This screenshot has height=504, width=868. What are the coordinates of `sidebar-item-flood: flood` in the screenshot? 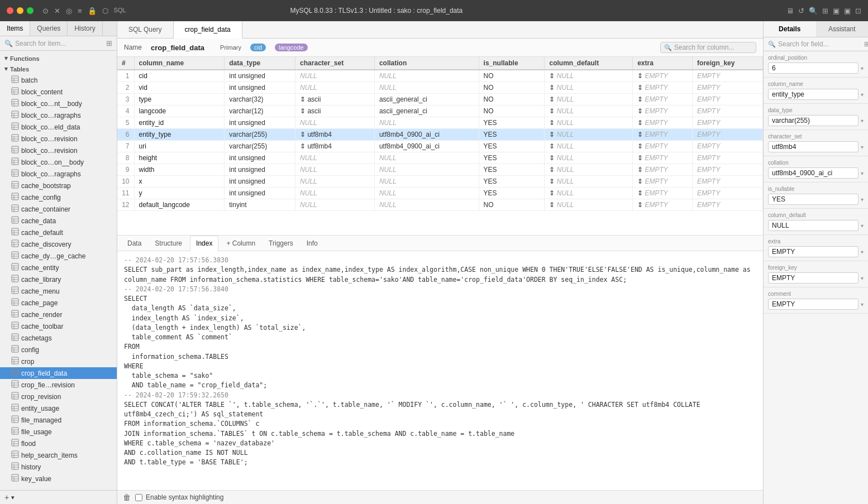 It's located at (58, 443).